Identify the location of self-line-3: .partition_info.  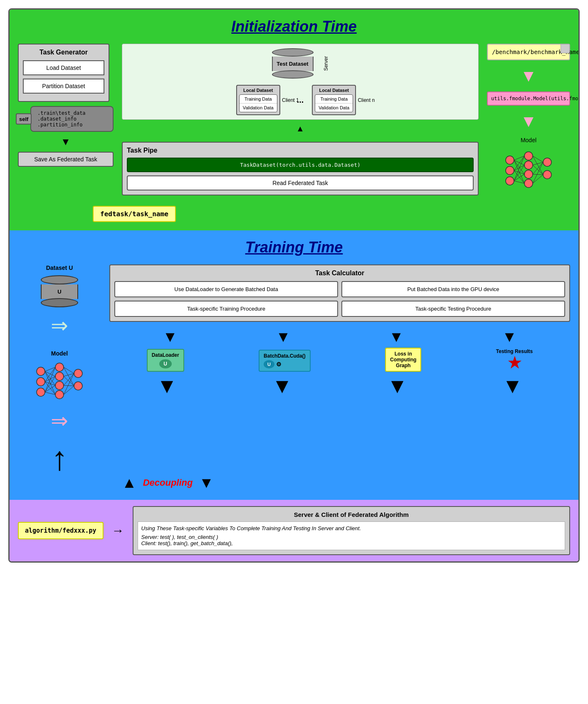
(72, 125).